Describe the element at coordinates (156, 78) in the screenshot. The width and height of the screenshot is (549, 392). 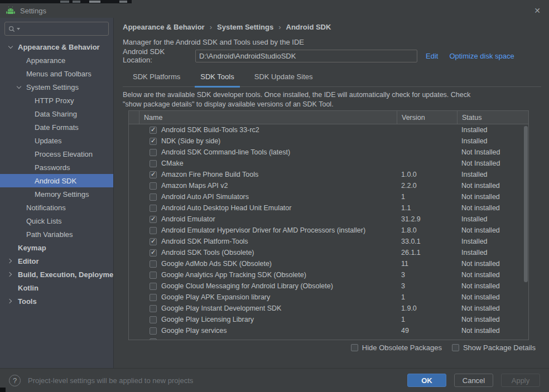
I see `tab-sdk-platforms: SDK Platforms` at that location.